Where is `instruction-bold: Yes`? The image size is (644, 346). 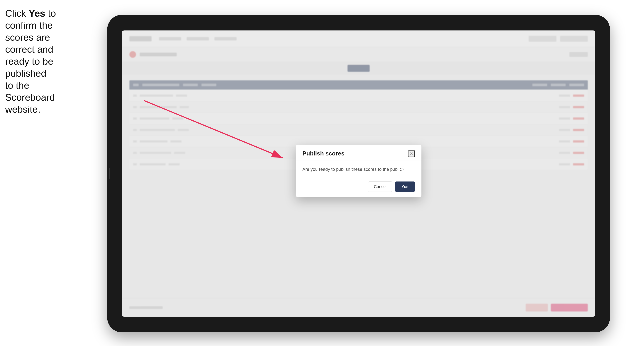 instruction-bold: Yes is located at coordinates (37, 13).